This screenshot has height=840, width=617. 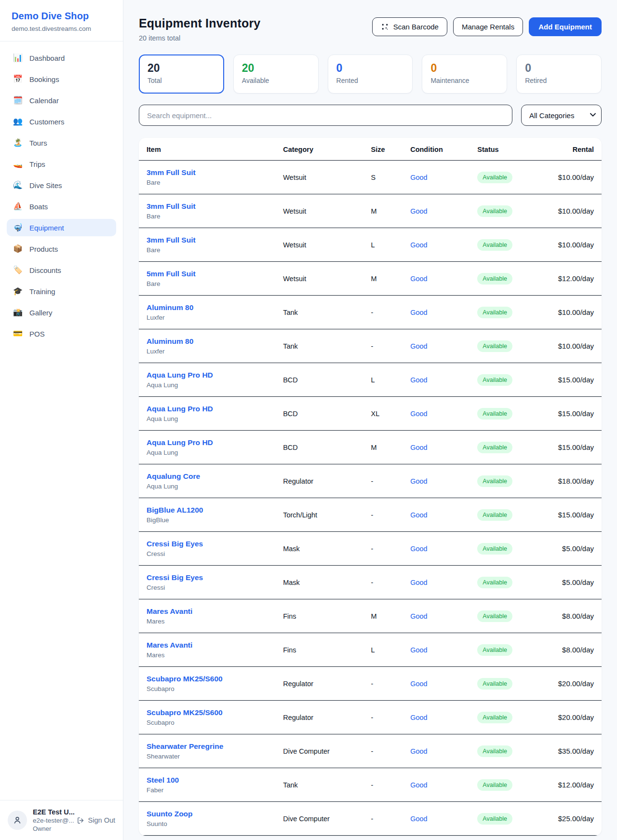 I want to click on table-row: Aqua Lung Pro HD Aqua Lung BCD XL Good A…, so click(x=370, y=414).